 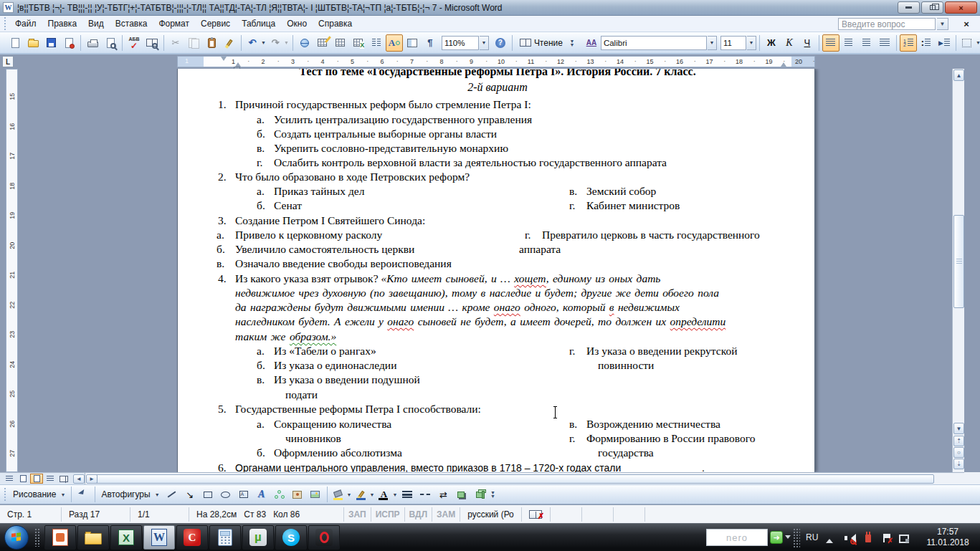 What do you see at coordinates (959, 262) in the screenshot?
I see `vertical-scroll-thumb` at bounding box center [959, 262].